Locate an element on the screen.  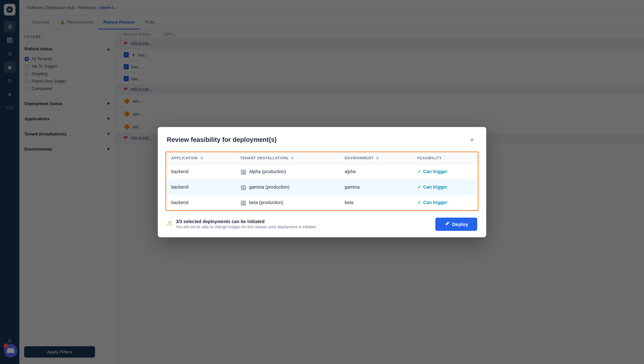
footer-warning: You will not be able to change images fo… is located at coordinates (246, 227).